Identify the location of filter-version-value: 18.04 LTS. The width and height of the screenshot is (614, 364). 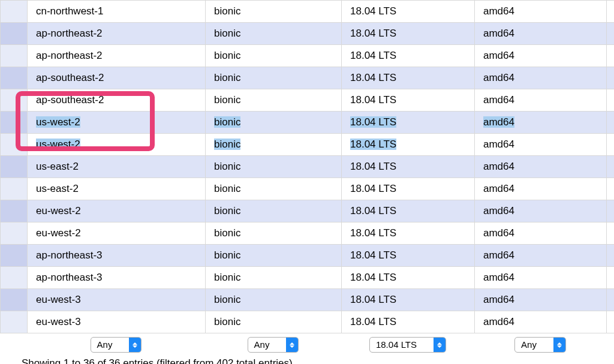
(402, 345).